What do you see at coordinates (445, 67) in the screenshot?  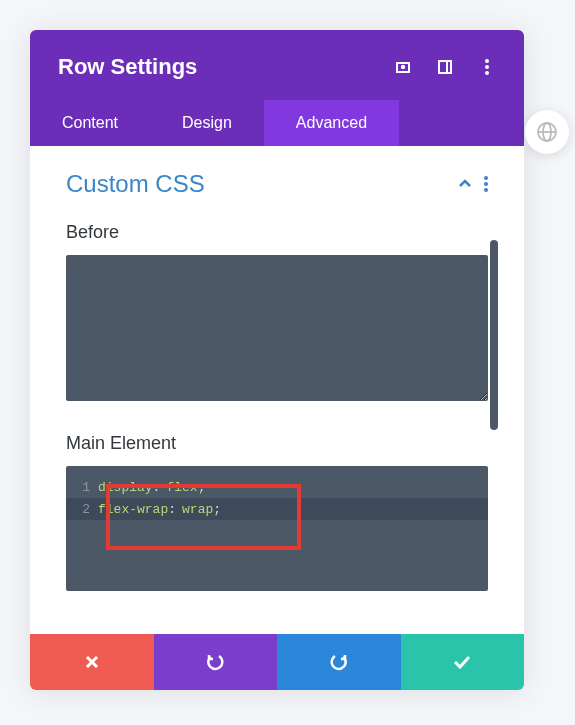 I see `panel-icon` at bounding box center [445, 67].